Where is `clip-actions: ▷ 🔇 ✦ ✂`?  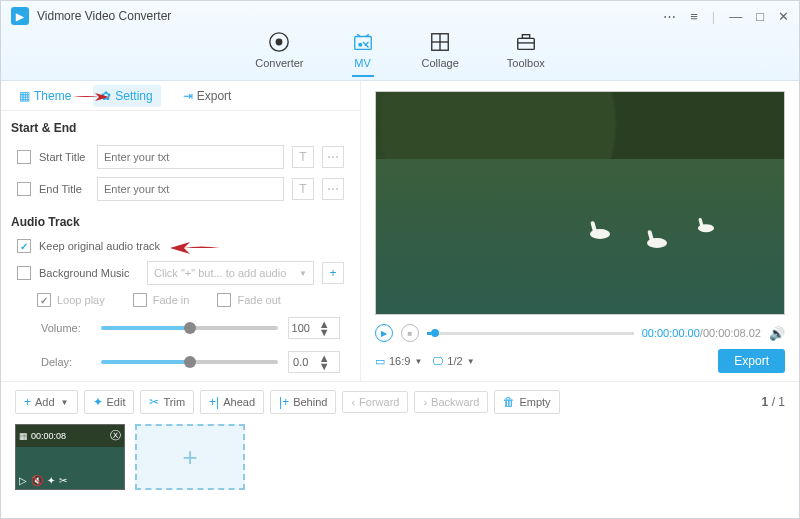
clip-actions: ▷ 🔇 ✦ ✂ is located at coordinates (43, 480).